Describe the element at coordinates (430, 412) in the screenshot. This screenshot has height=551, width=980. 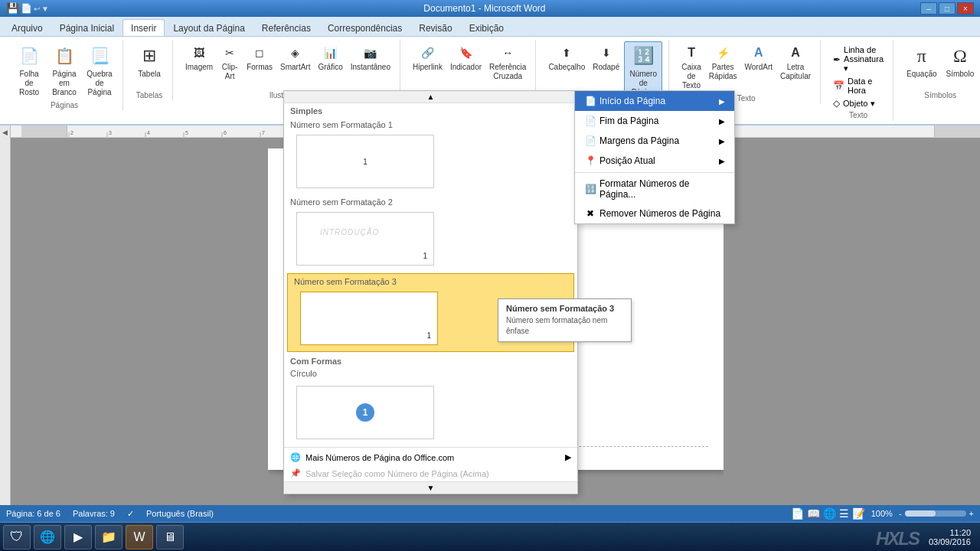
I see `dropdown-circulo: 1` at that location.